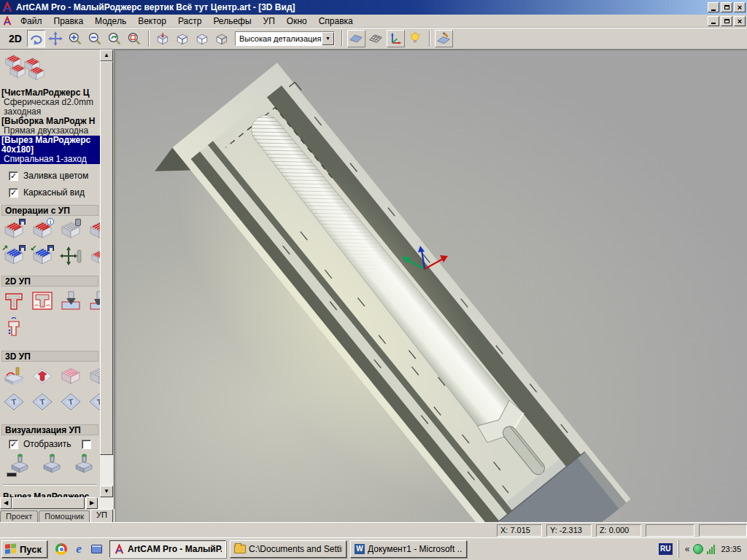 This screenshot has height=560, width=747. Describe the element at coordinates (107, 491) in the screenshot. I see `scroll-down-icon: ▼` at that location.